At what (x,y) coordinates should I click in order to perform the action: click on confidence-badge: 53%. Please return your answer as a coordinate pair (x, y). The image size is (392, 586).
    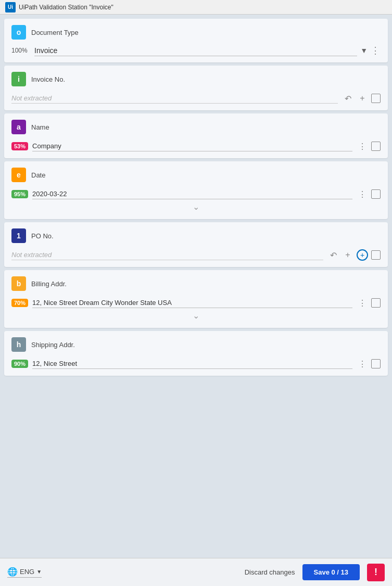
    Looking at the image, I should click on (20, 146).